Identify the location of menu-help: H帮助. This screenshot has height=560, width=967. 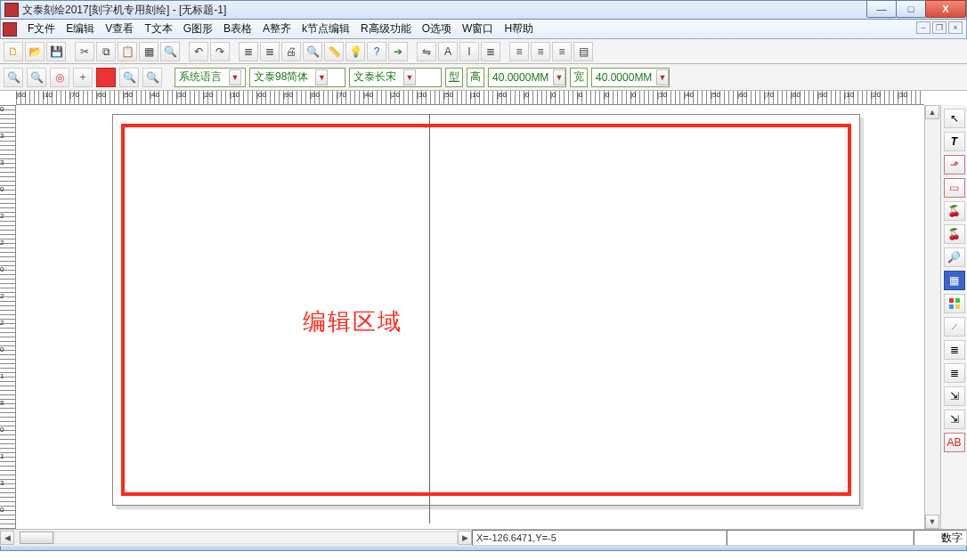
(518, 28).